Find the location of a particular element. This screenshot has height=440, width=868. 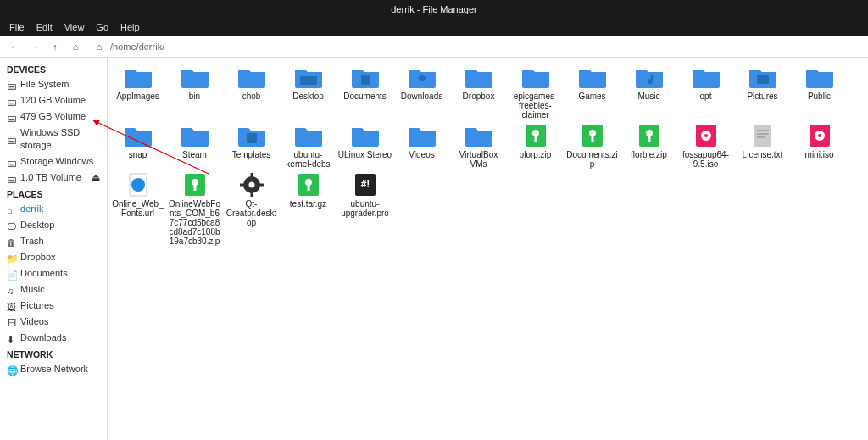

file-label: Qt-Creator.desktop is located at coordinates (252, 214).